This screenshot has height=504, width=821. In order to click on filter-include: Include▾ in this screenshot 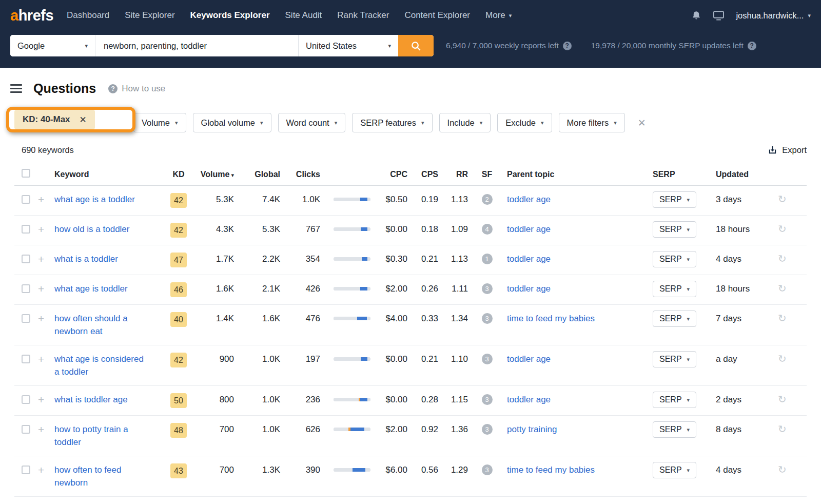, I will do `click(465, 123)`.